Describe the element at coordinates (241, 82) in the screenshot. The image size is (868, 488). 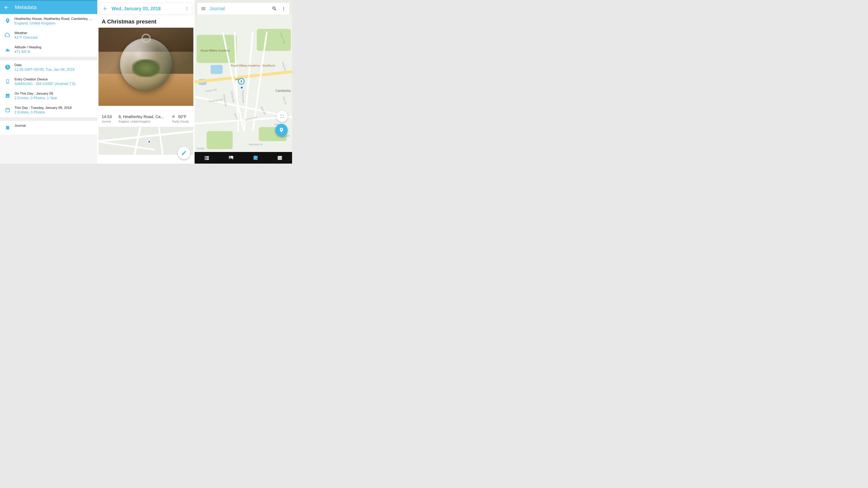
I see `cluster-count: 2` at that location.